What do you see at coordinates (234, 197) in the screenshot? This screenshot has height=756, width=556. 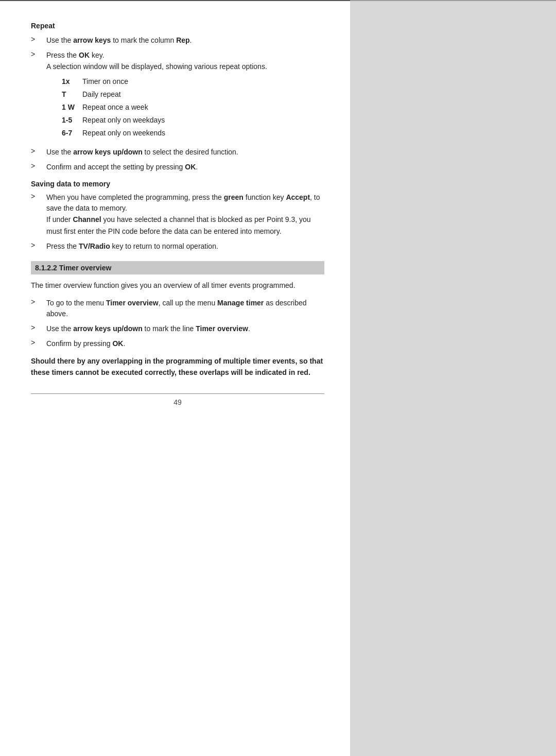 I see `bold-text: green` at bounding box center [234, 197].